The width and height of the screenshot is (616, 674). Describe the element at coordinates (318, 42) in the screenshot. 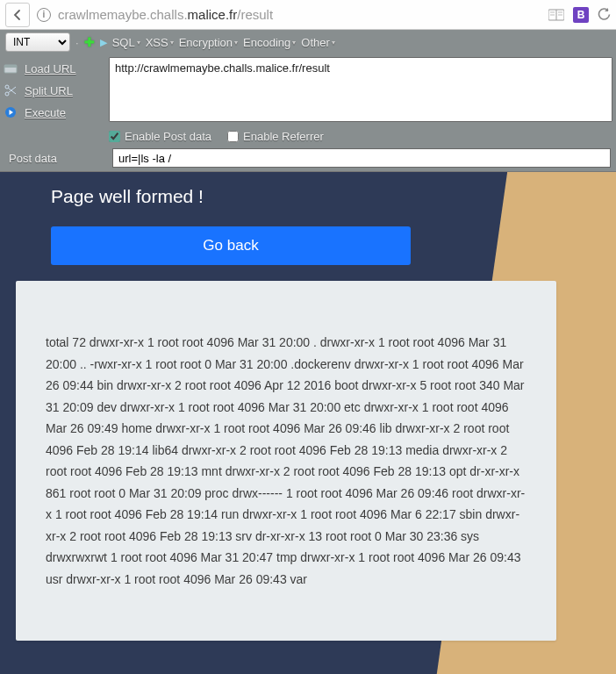

I see `menu-other: Other▾` at that location.